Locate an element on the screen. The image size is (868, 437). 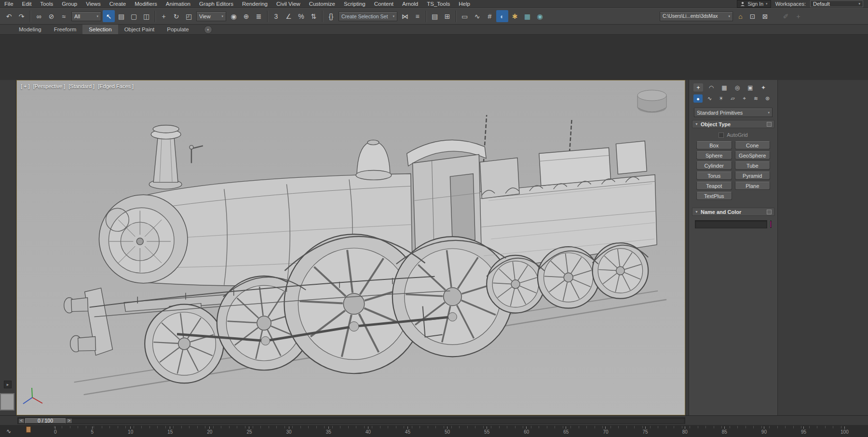
viewport-general-menu: [ + ] is located at coordinates (25, 86).